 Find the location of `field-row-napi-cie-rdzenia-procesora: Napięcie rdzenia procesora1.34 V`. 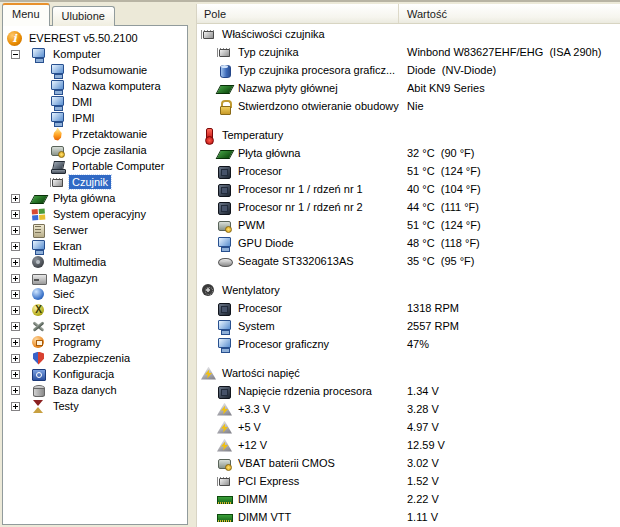

field-row-napi-cie-rdzenia-procesora: Napięcie rdzenia procesora1.34 V is located at coordinates (408, 391).